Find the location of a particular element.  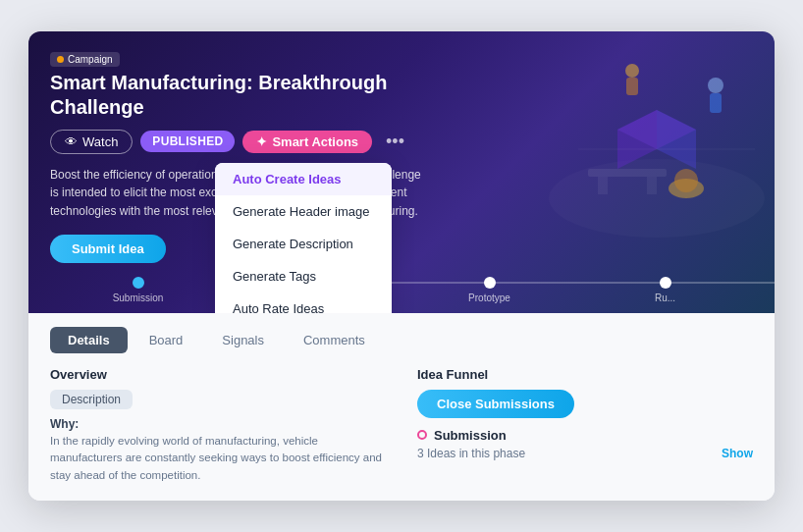

why-text: In the rapidly evolving world of manufac… is located at coordinates (218, 459).